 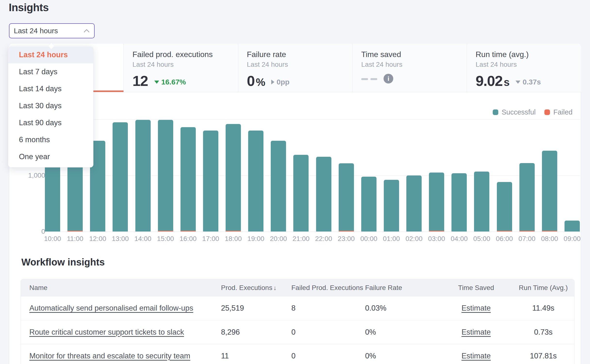 What do you see at coordinates (528, 82) in the screenshot?
I see `stat-delta: 0.37s` at bounding box center [528, 82].